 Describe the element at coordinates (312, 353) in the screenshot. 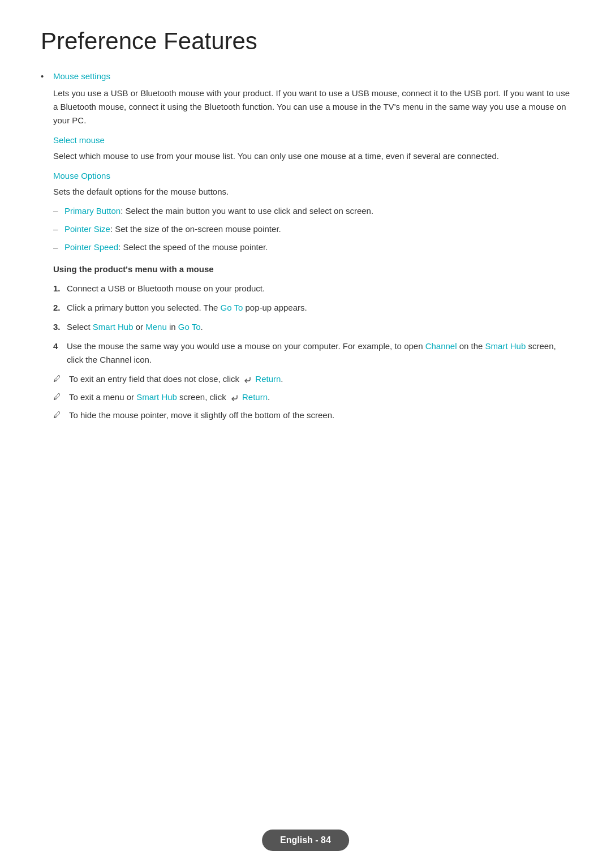

I see `step-4: 4 Use the mouse the same way you would u…` at that location.